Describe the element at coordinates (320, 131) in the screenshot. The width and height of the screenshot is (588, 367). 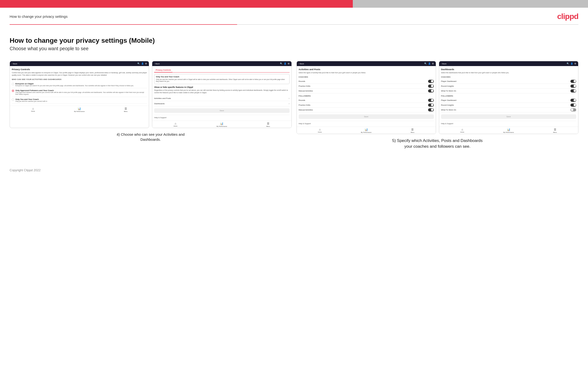
I see `tab-home-3: ⌂ Home` at that location.